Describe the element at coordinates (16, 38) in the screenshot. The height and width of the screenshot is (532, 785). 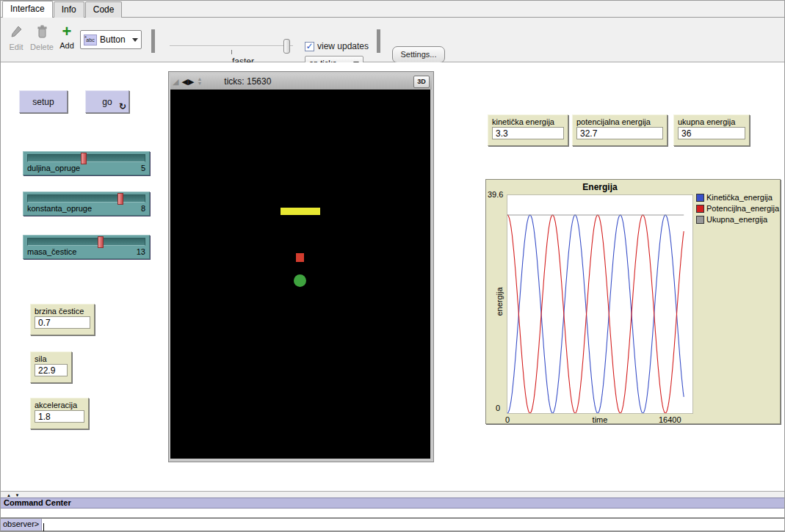
I see `edit-button: Edit` at that location.